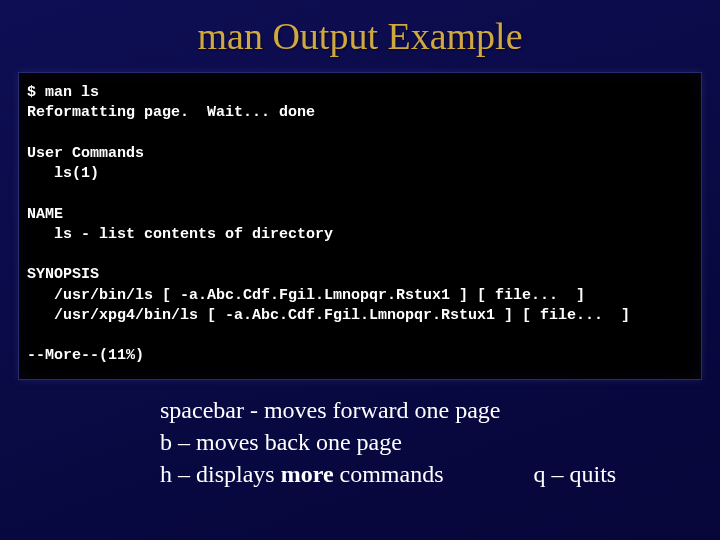 The width and height of the screenshot is (720, 540). I want to click on term-line: --More--(11%), so click(86, 356).